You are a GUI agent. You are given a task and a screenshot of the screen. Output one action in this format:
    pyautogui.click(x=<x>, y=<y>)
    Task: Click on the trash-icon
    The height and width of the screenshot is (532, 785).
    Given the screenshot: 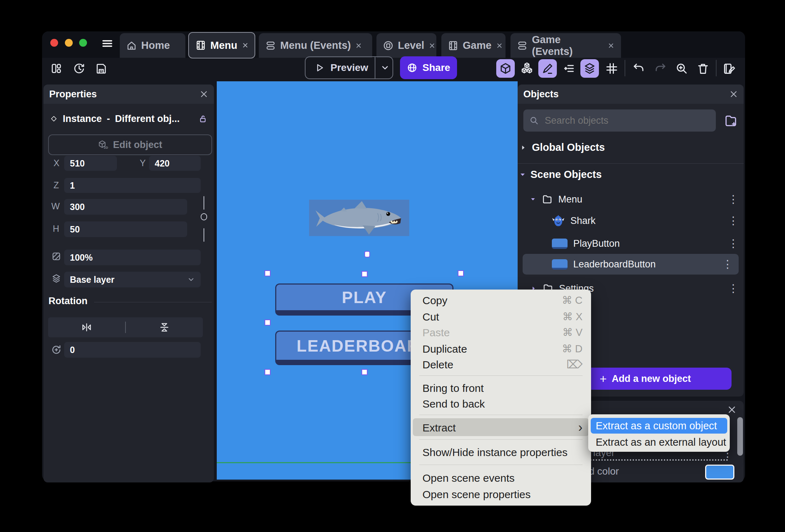 What is the action you would take?
    pyautogui.click(x=703, y=68)
    